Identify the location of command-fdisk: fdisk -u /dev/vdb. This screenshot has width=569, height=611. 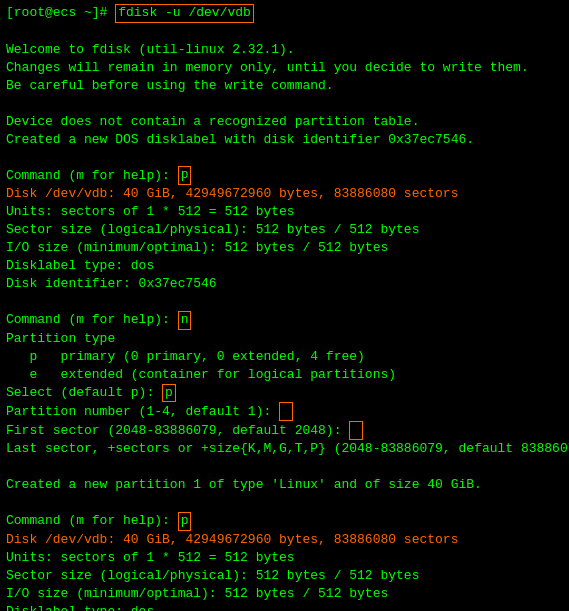
(184, 14).